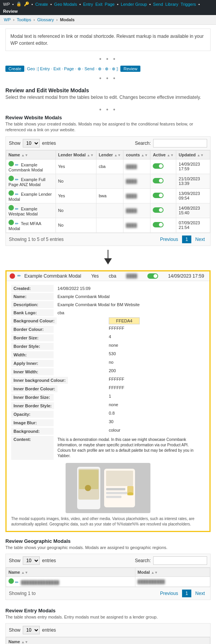 The width and height of the screenshot is (216, 644). I want to click on search-box2: Search:, so click(171, 561).